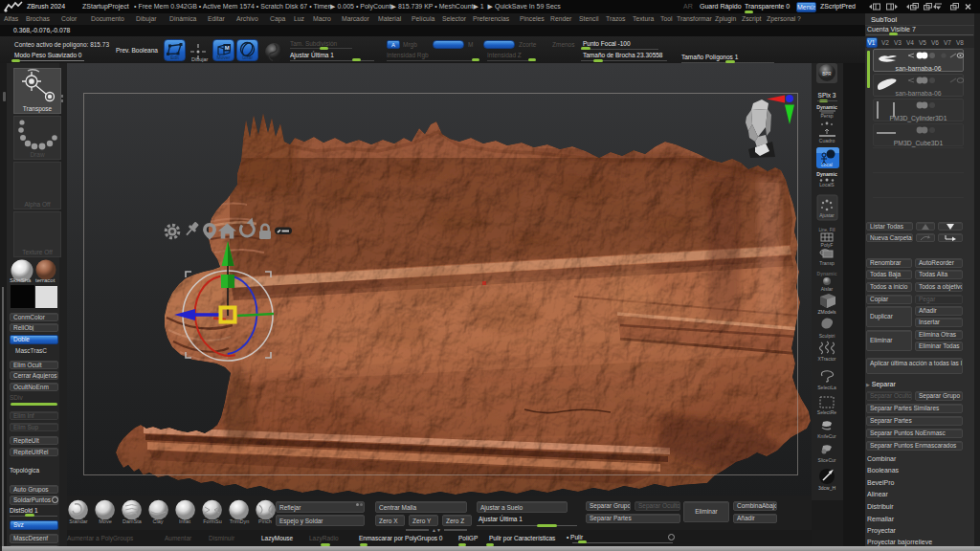 This screenshot has height=551, width=980. Describe the element at coordinates (827, 141) in the screenshot. I see `svg-text: Cuadro` at that location.